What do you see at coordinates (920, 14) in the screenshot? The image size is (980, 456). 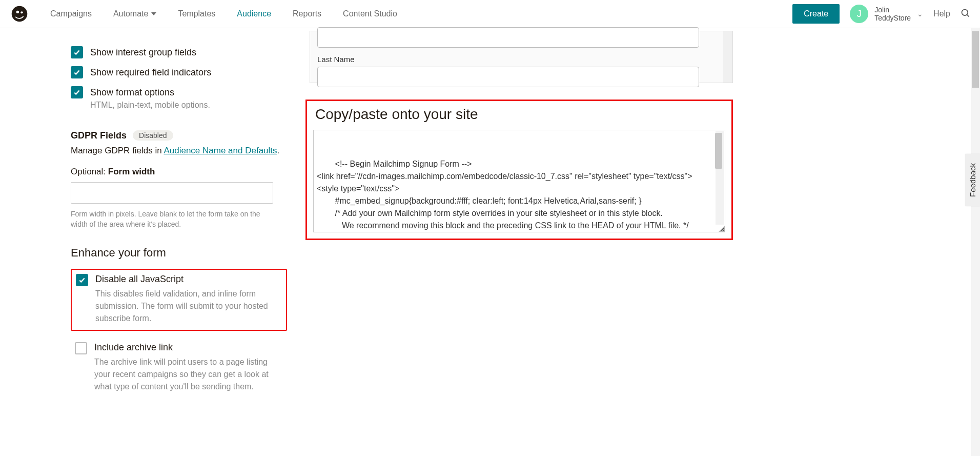 I see `chevron-down-icon: ⌄` at bounding box center [920, 14].